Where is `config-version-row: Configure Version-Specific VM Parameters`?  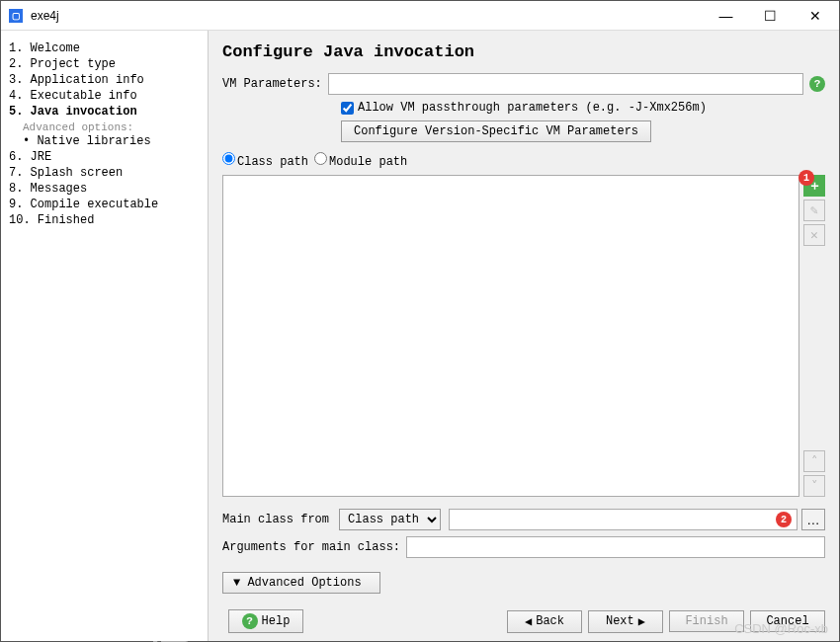
config-version-row: Configure Version-Specific VM Parameters is located at coordinates (583, 131).